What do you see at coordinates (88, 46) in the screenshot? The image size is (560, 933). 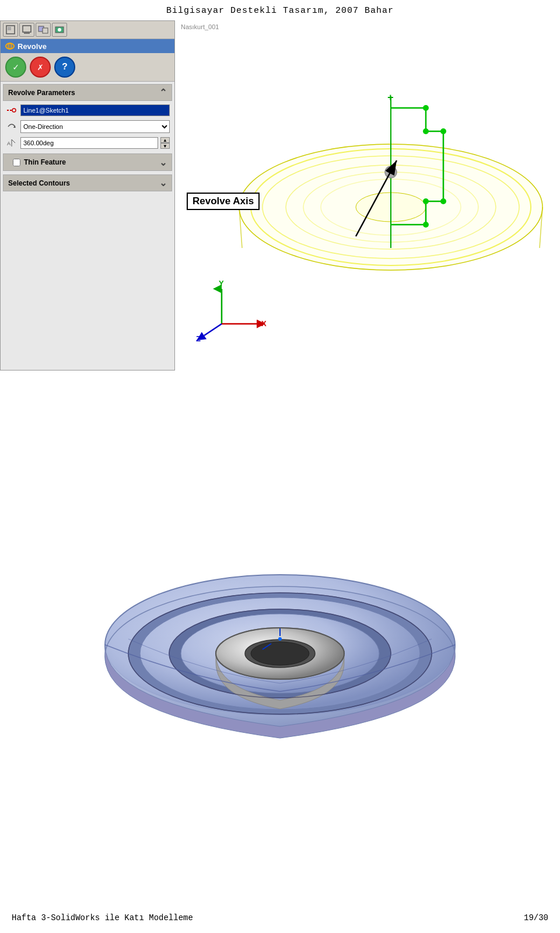 I see `panel-title-bar: Revolve` at bounding box center [88, 46].